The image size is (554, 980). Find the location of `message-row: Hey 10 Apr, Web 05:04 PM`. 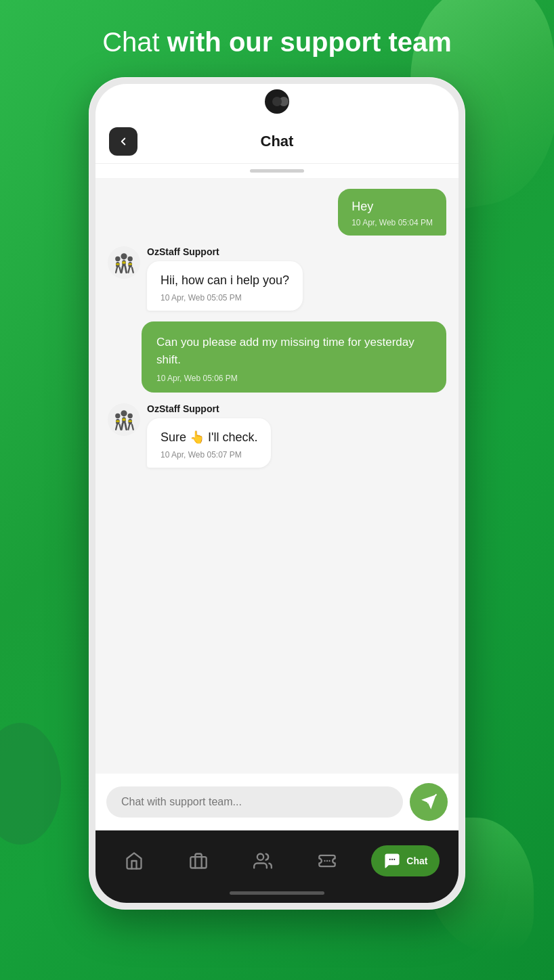

message-row: Hey 10 Apr, Web 05:04 PM is located at coordinates (277, 213).